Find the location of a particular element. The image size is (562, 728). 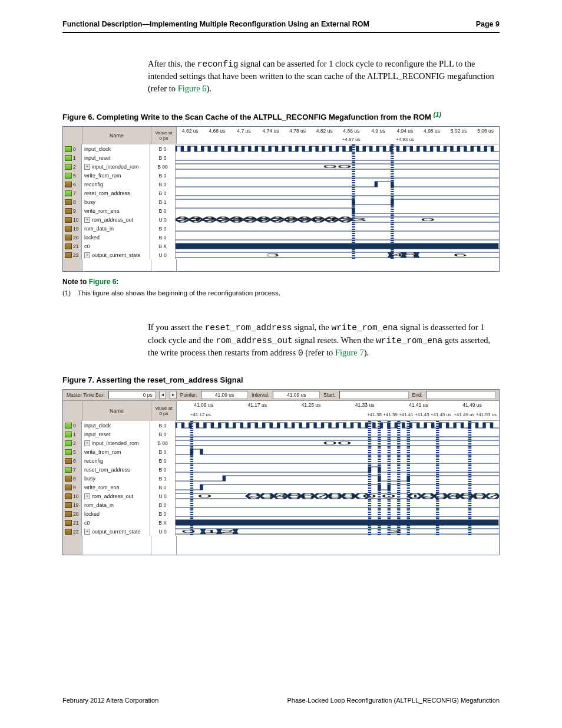

svg-text: 3 is located at coordinates (267, 496).